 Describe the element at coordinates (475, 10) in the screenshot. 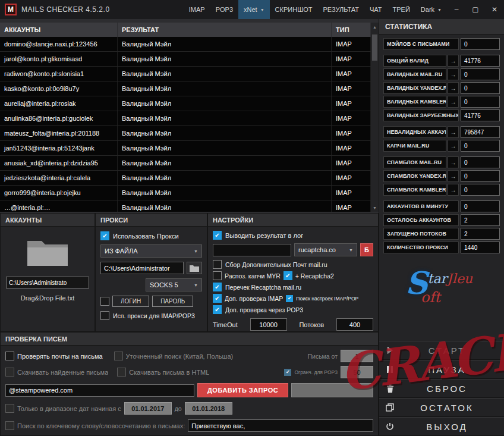

I see `maximize-button: ▢` at that location.